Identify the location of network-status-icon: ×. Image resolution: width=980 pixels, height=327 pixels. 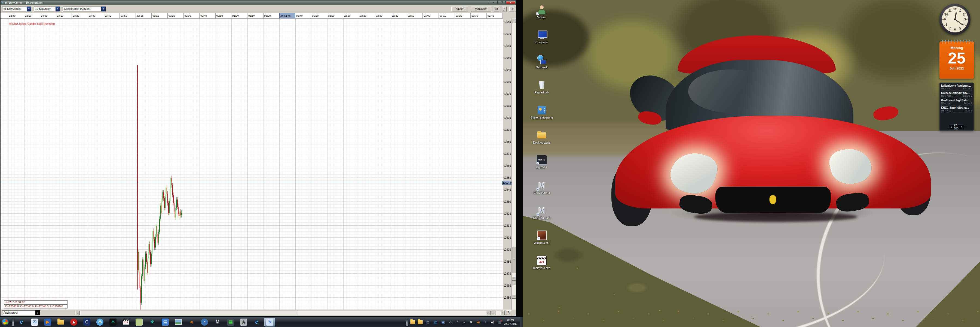
(499, 322).